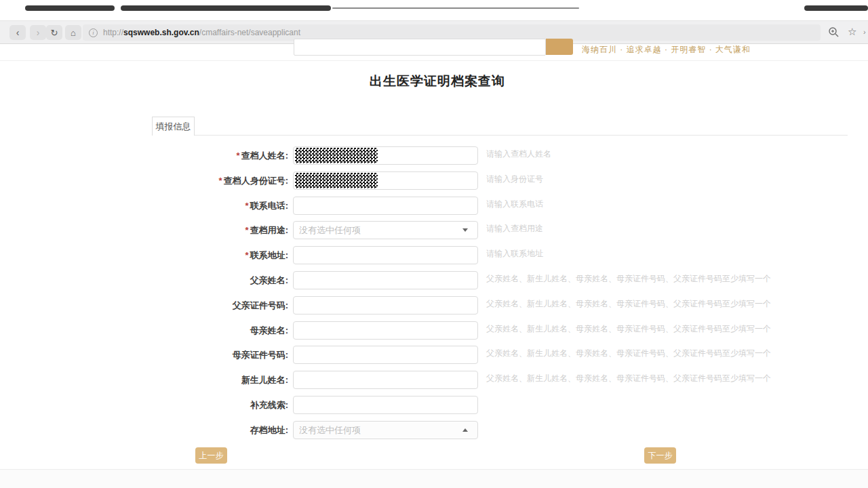 This screenshot has height=488, width=868. What do you see at coordinates (465, 430) in the screenshot?
I see `chevron-up-icon` at bounding box center [465, 430].